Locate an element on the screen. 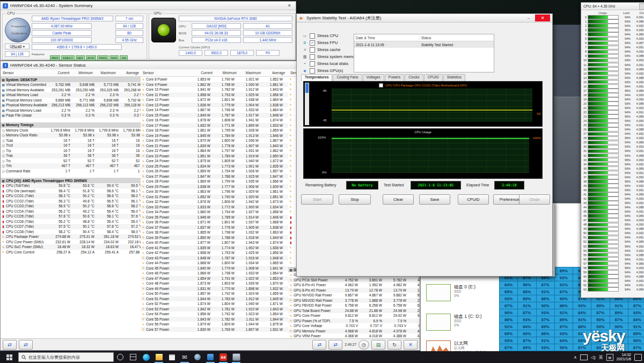 The image size is (644, 363). sensor-row: ϟCore 18 Power1.861 W1.795 W1.928 W1.859… is located at coordinates (215, 130).